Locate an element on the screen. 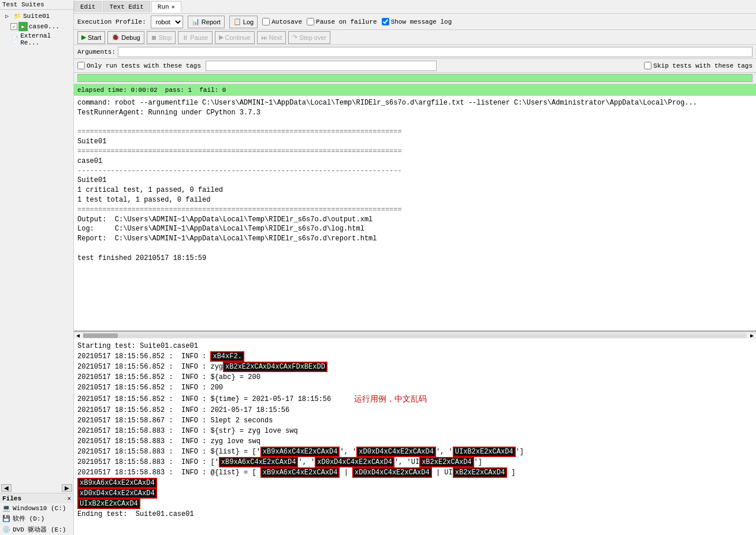 Image resolution: width=756 pixels, height=535 pixels. tree-scroll-arrows: ◀ ▶ is located at coordinates (37, 488).